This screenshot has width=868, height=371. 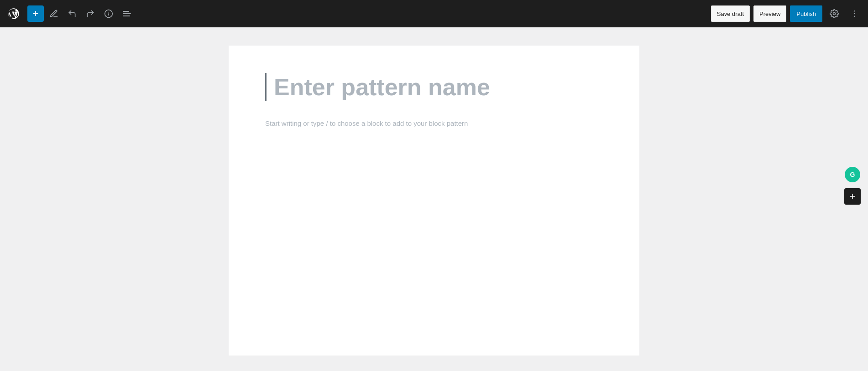 What do you see at coordinates (806, 14) in the screenshot?
I see `publish-button: Publish` at bounding box center [806, 14].